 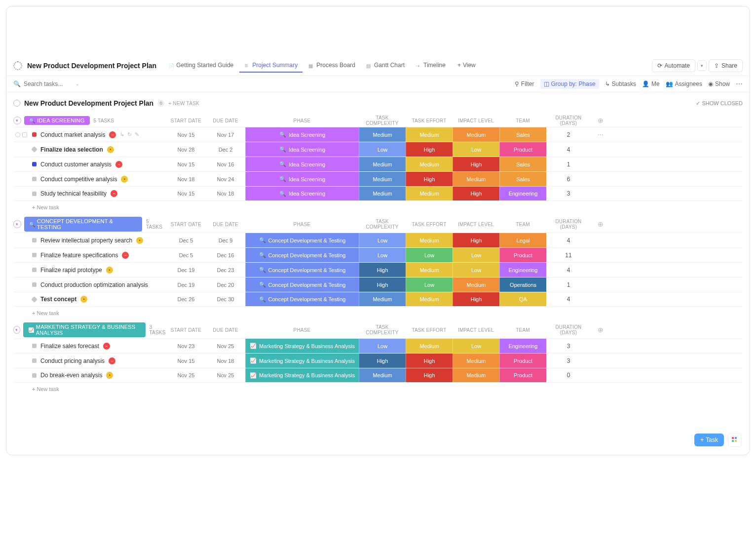 I want to click on recurrence-action-icon: ↻, so click(x=129, y=134).